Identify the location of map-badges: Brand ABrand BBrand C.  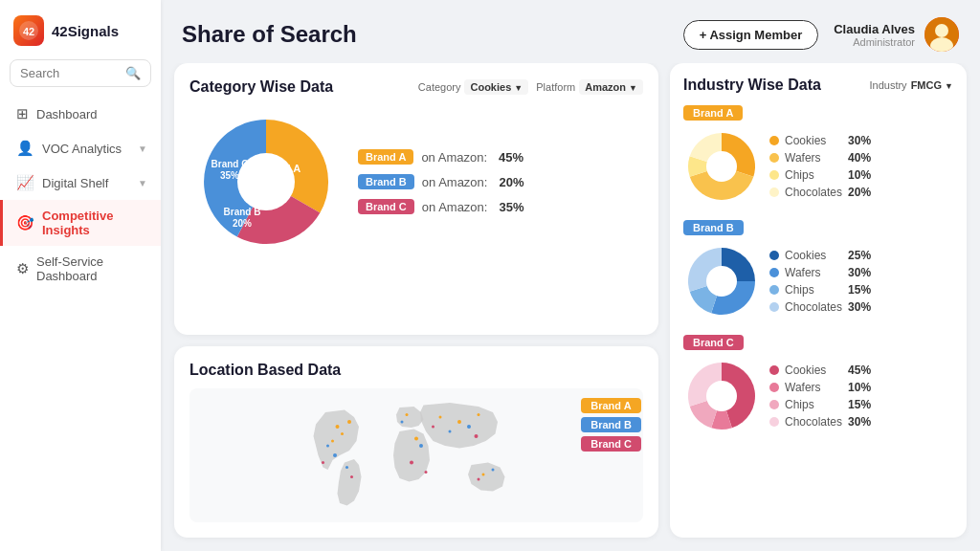
(611, 425).